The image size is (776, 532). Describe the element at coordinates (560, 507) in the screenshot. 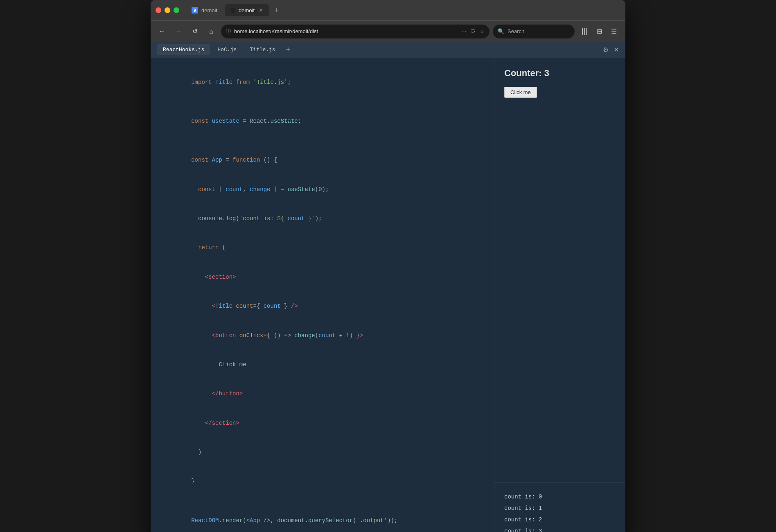

I see `preview-console: count is: 0 count is: 1 count is: 2 coun…` at that location.